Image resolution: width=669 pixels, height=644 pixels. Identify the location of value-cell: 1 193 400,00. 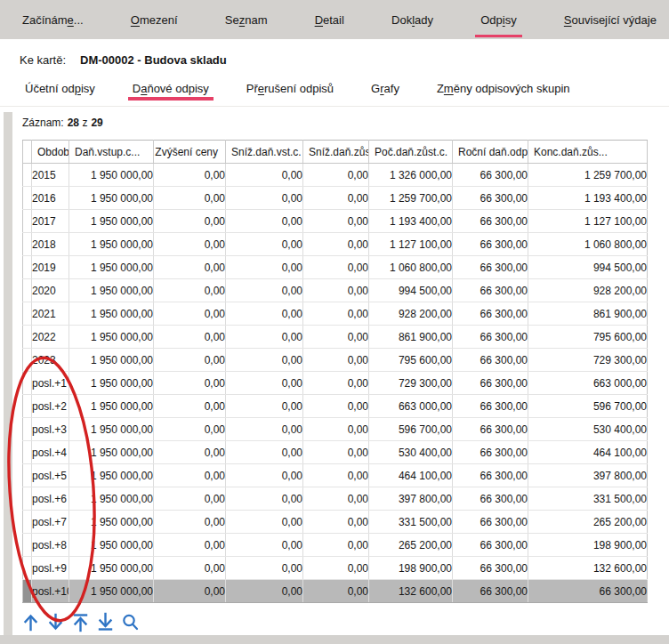
(588, 198).